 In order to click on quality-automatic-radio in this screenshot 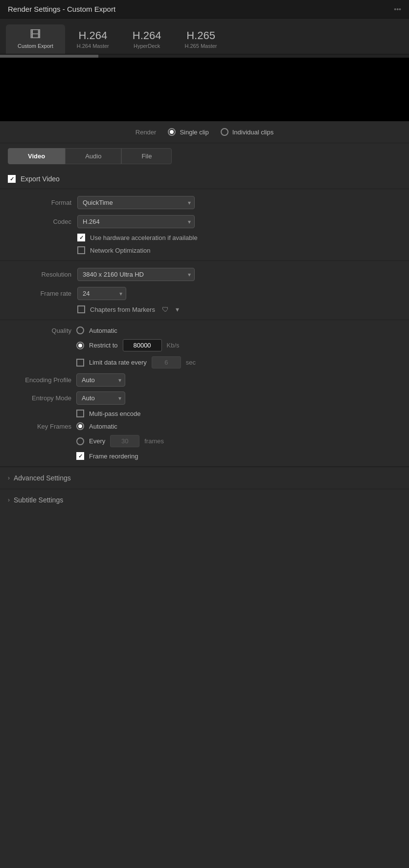, I will do `click(80, 330)`.